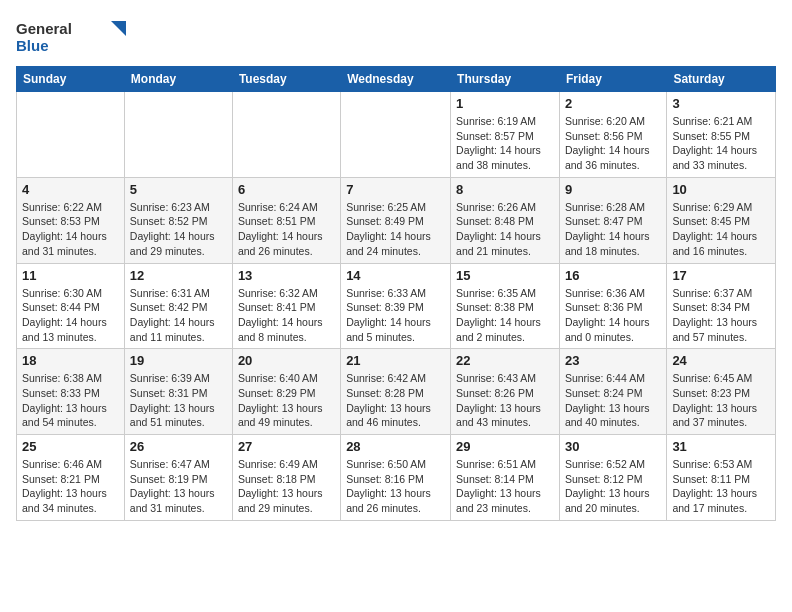 The image size is (792, 612). Describe the element at coordinates (71, 80) in the screenshot. I see `col-header-sunday: Sunday` at that location.